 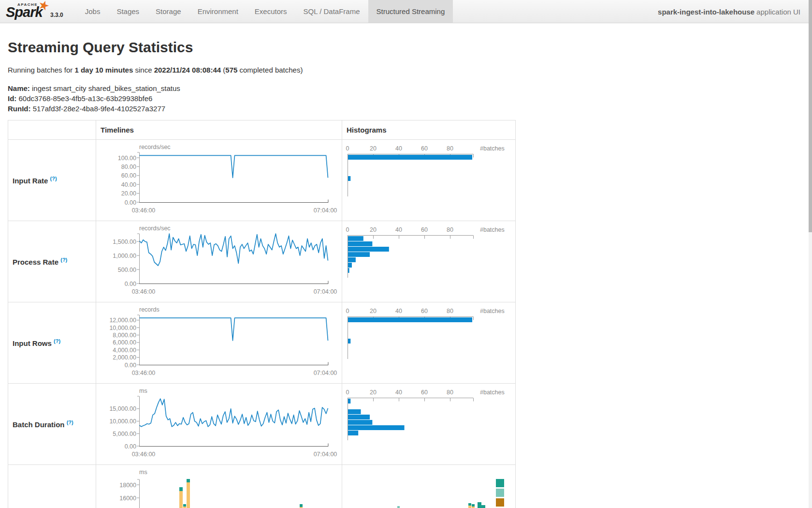 What do you see at coordinates (52, 262) in the screenshot?
I see `process-rate-label: Process Rate (?)` at bounding box center [52, 262].